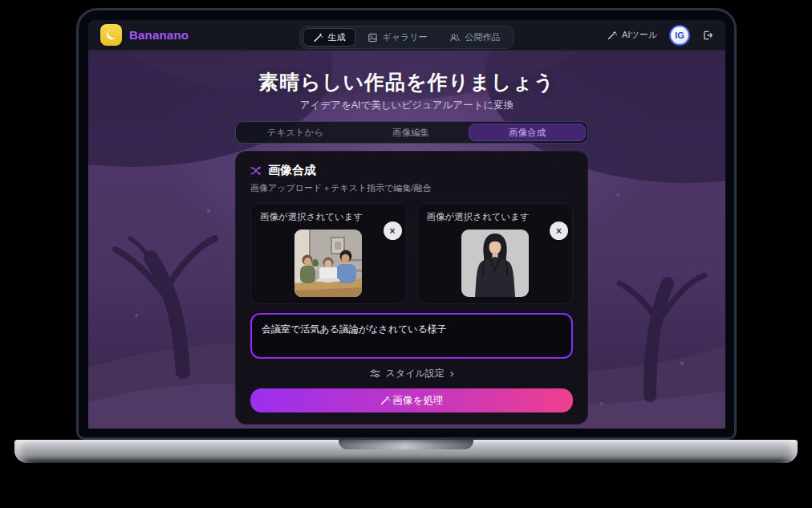 The image size is (812, 508). What do you see at coordinates (660, 35) in the screenshot?
I see `header-right: AIツール IG` at bounding box center [660, 35].